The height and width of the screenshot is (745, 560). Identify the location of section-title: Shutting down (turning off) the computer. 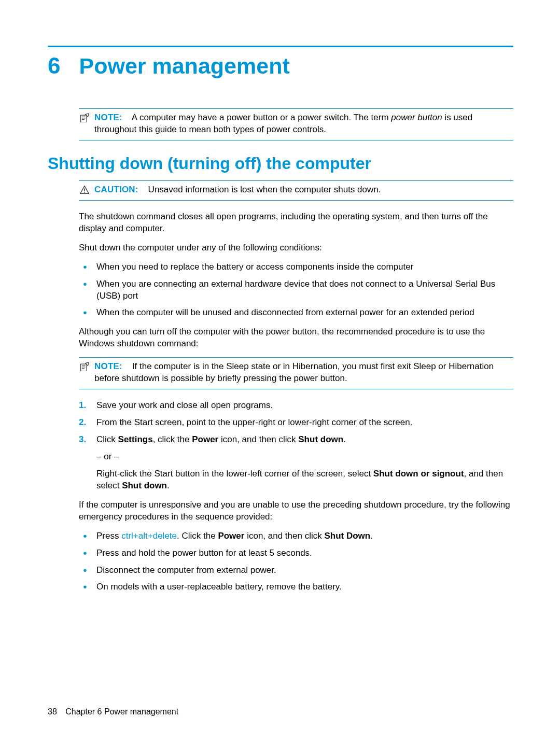
(281, 164).